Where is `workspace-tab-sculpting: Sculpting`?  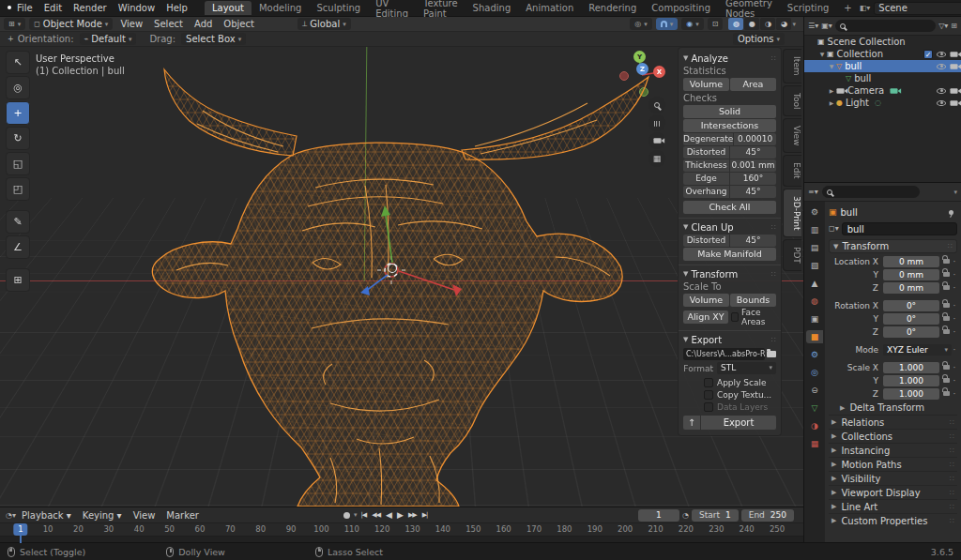 workspace-tab-sculpting: Sculpting is located at coordinates (338, 8).